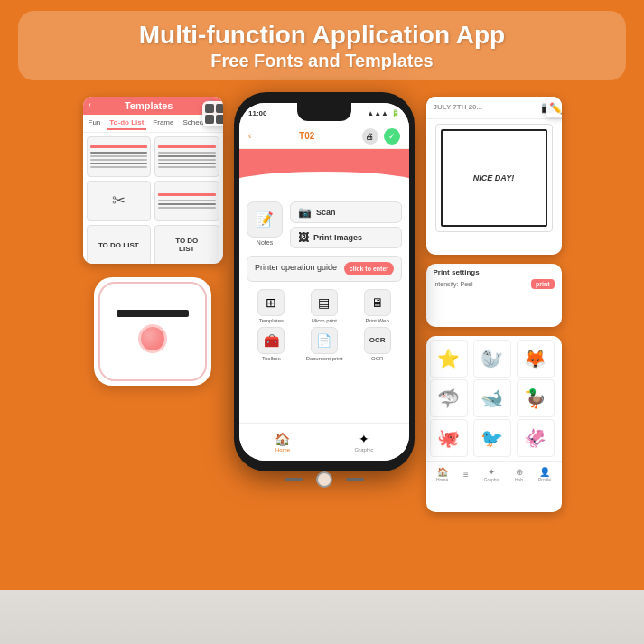 The width and height of the screenshot is (644, 644). What do you see at coordinates (95, 123) in the screenshot?
I see `tab-fun: Fun` at bounding box center [95, 123].